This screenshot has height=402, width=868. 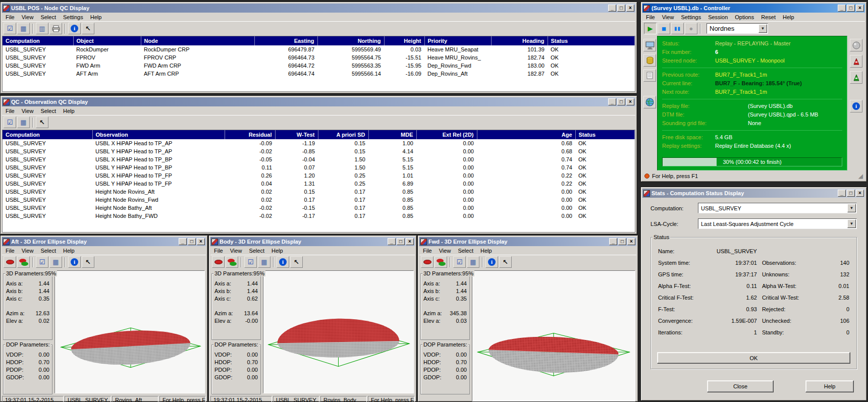 I want to click on table-row: USBL_SURVEYUSBL X HiPAP Head to TP_BP-0.…, so click(x=319, y=159).